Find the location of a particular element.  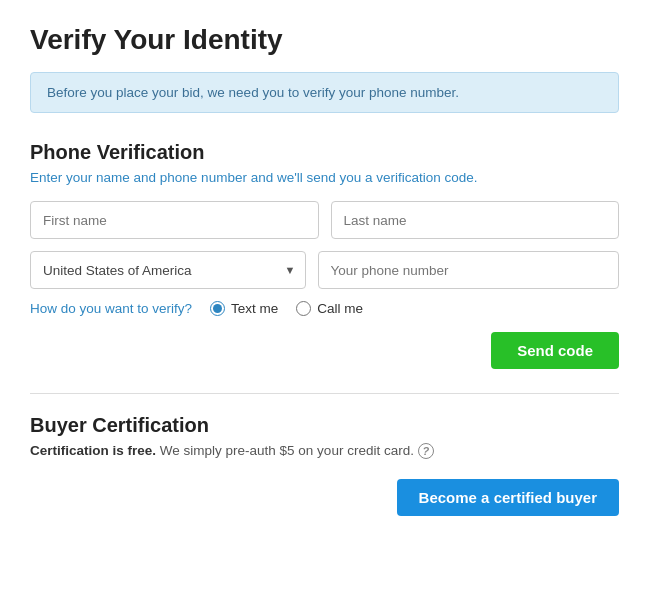

cert-free-label: Certification is free. is located at coordinates (93, 450).